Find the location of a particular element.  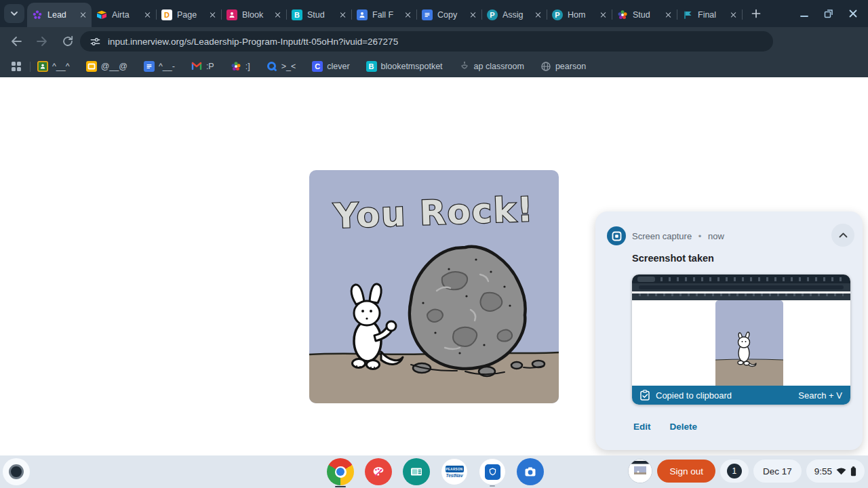

wifi-icon is located at coordinates (841, 471).